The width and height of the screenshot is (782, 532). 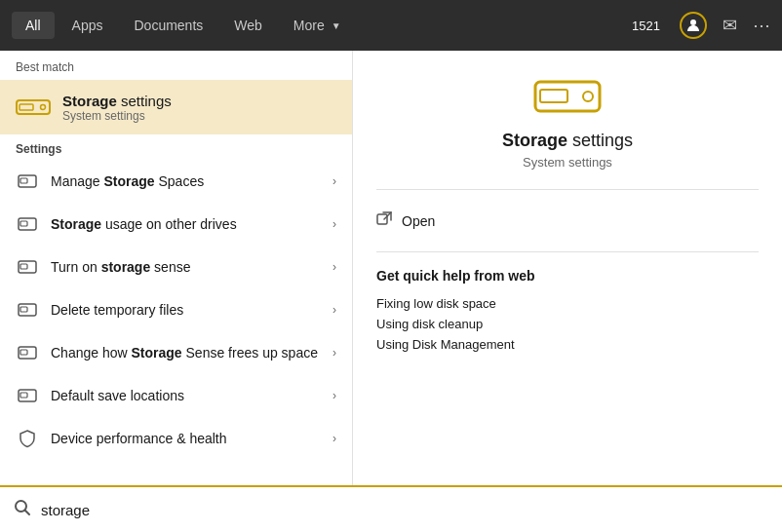 I want to click on nav-tab-apps: Apps, so click(x=88, y=25).